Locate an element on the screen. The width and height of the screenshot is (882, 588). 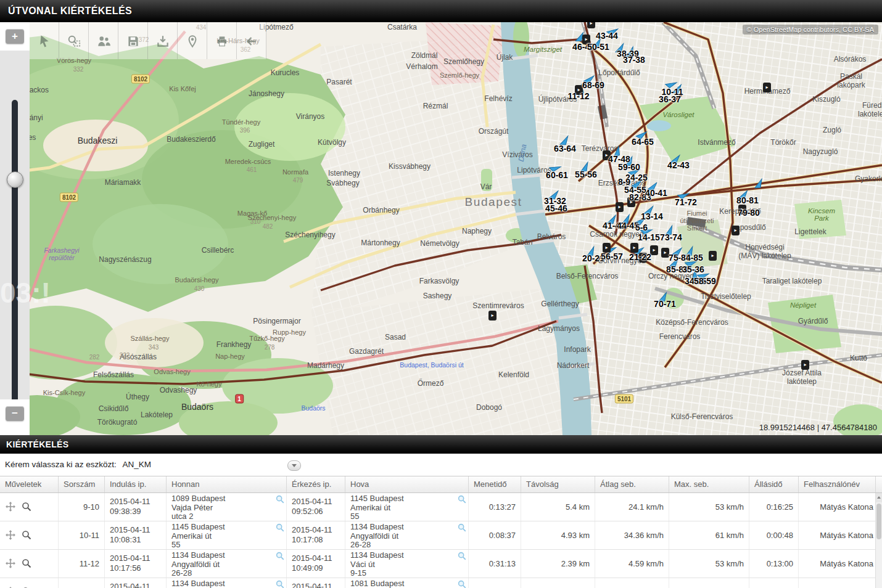
column-header-12: Felhasználónév is located at coordinates (838, 484).